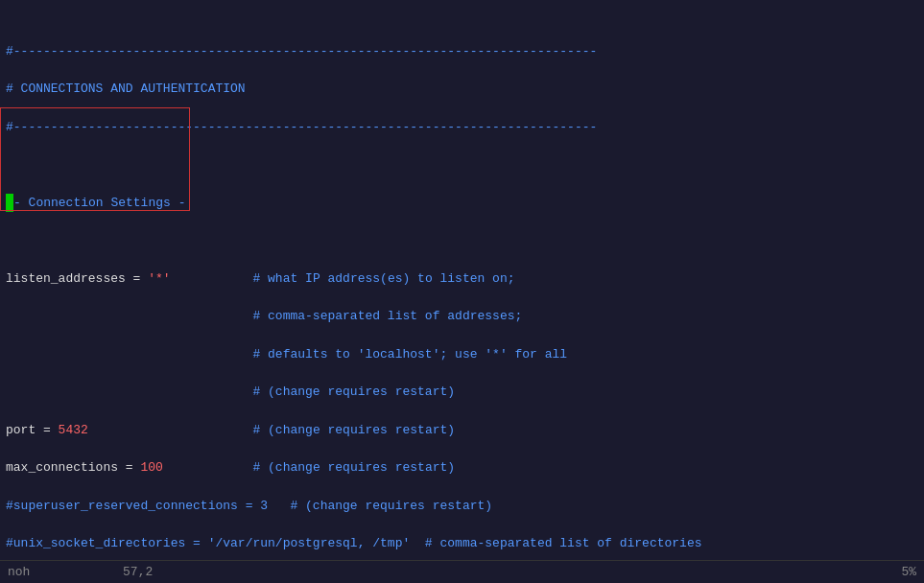  I want to click on line-7: listen_addresses = '*' # what IP address…, so click(462, 279).